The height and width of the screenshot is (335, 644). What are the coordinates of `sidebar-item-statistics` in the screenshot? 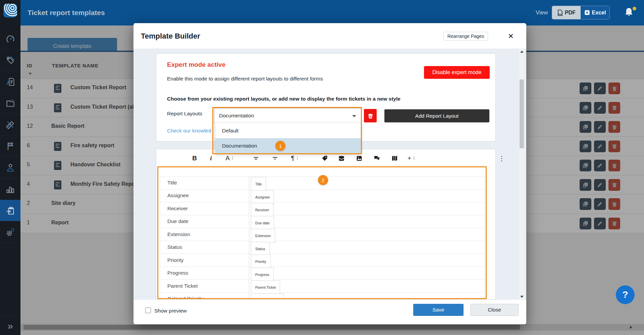 It's located at (10, 189).